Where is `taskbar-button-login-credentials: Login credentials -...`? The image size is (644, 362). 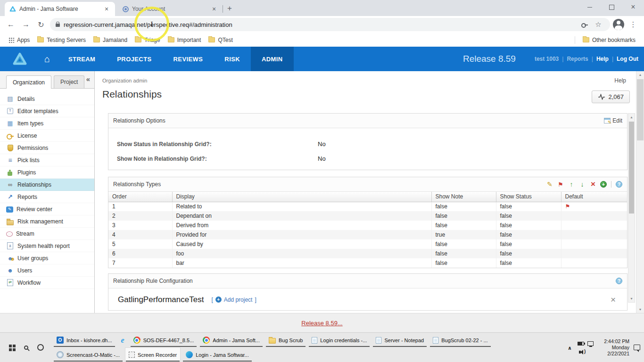
taskbar-button-login-credentials: Login credentials -... is located at coordinates (339, 340).